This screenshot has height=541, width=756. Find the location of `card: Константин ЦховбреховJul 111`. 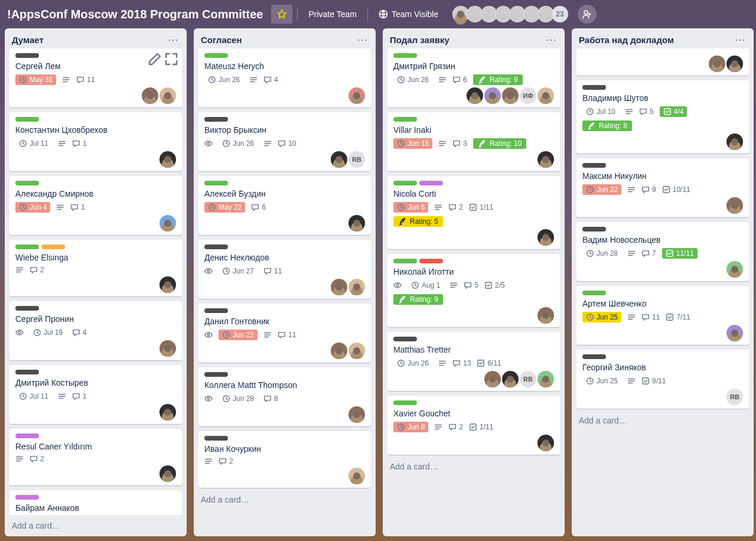

card: Константин ЦховбреховJul 111 is located at coordinates (96, 142).